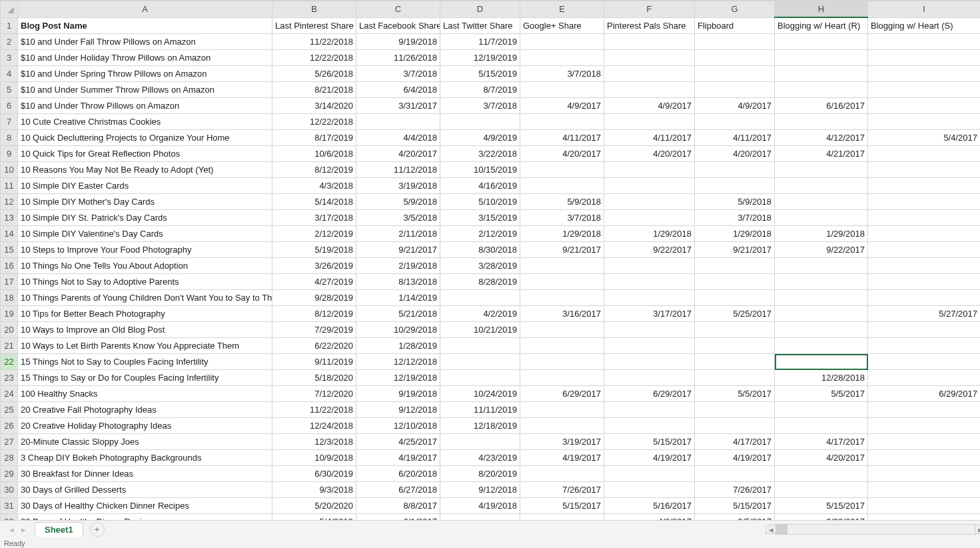 This screenshot has width=980, height=548. What do you see at coordinates (398, 42) in the screenshot?
I see `cell: 9/19/2018` at bounding box center [398, 42].